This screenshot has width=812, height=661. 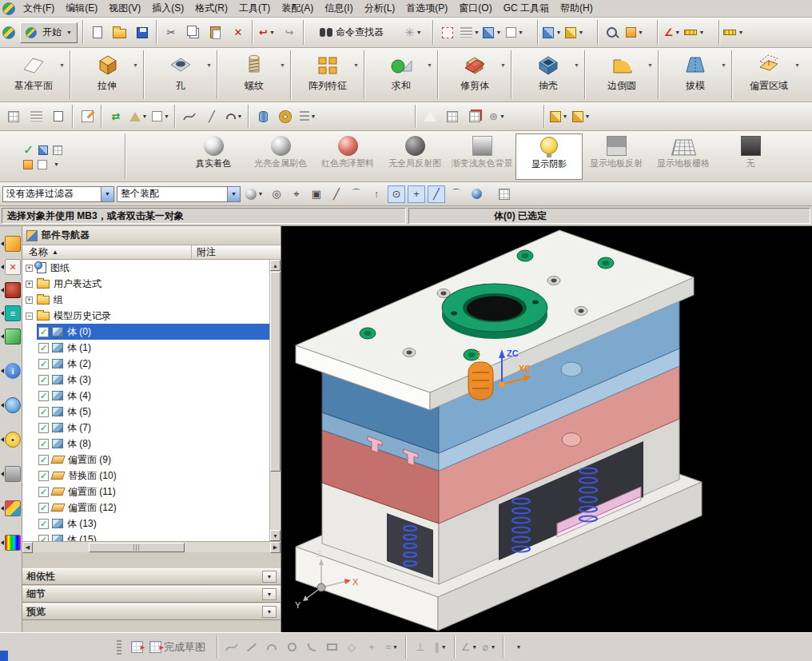 What do you see at coordinates (145, 284) in the screenshot?
I see `tree-row-user-expressions: + 用户表达式` at bounding box center [145, 284].